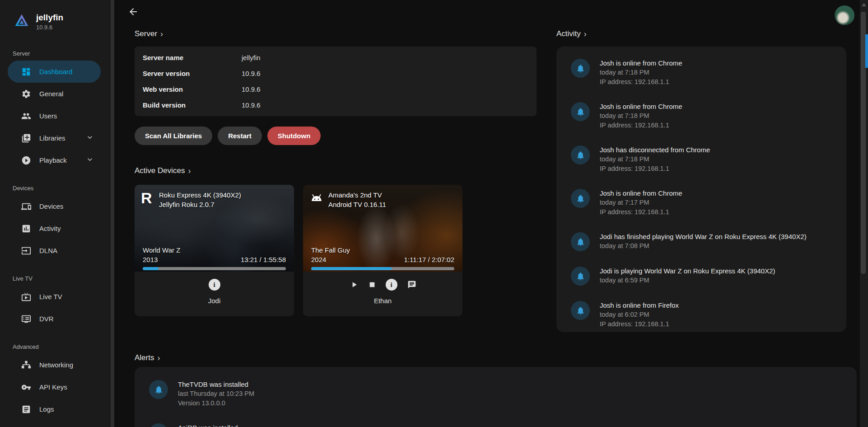  I want to click on back-button, so click(134, 12).